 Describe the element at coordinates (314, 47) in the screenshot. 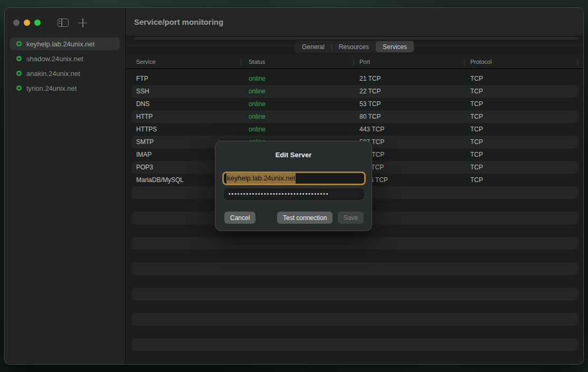

I see `tab-label: General` at that location.